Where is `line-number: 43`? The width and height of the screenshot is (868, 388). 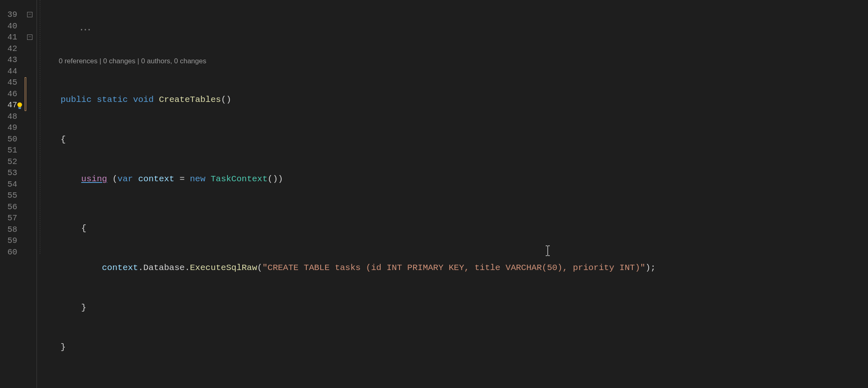
line-number: 43 is located at coordinates (12, 60).